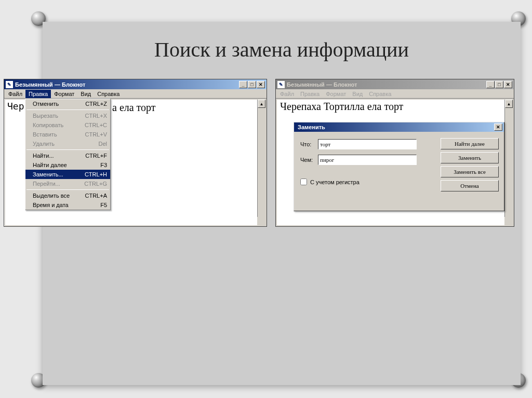 The height and width of the screenshot is (398, 532). I want to click on edit-dropdown: ОтменитьCTRL+ZВырезатьCTRL+XКопироватьCT…, so click(68, 155).